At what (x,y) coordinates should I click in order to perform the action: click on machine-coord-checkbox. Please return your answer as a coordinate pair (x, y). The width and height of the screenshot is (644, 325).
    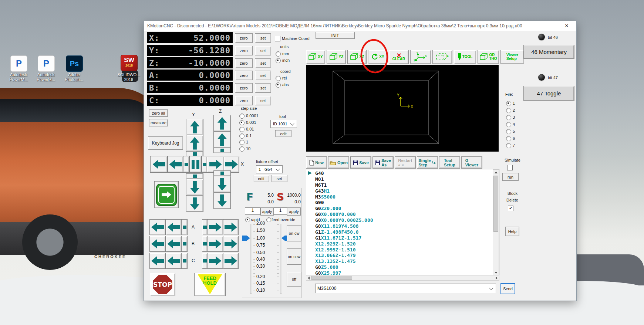
    Looking at the image, I should click on (277, 38).